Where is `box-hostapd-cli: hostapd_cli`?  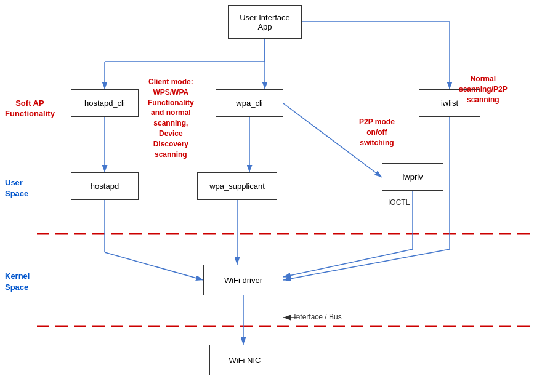 box-hostapd-cli: hostapd_cli is located at coordinates (105, 103).